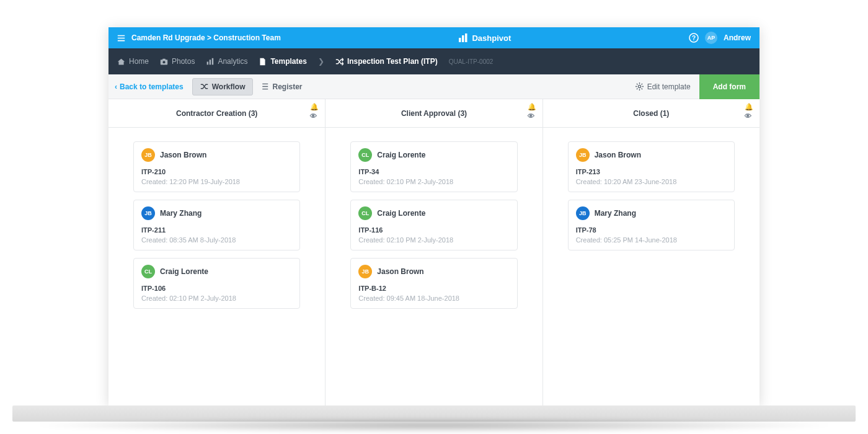 Image resolution: width=868 pixels, height=434 pixels. Describe the element at coordinates (651, 240) in the screenshot. I see `form-created: Created: 05:25 PM 14-June-2018` at that location.